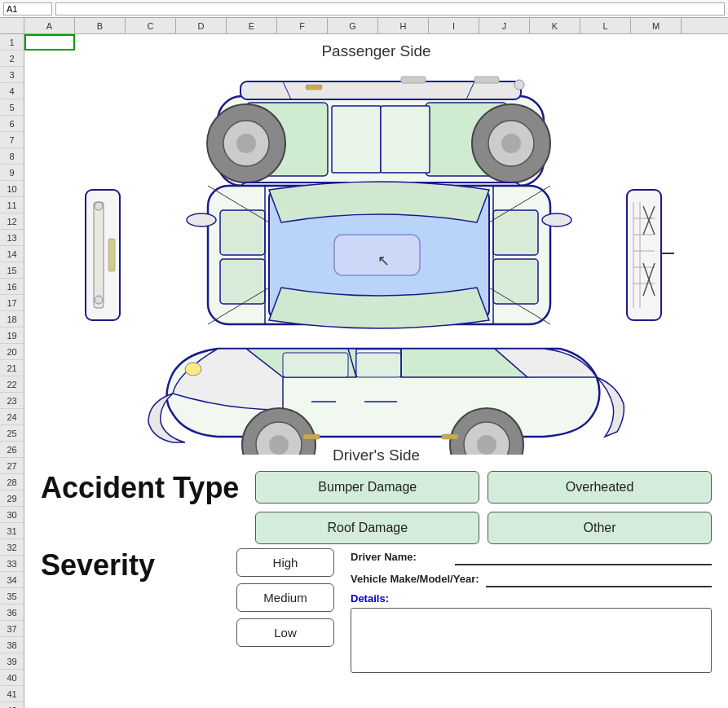 This screenshot has height=708, width=728. I want to click on driver-name-label: Driver Name:, so click(399, 557).